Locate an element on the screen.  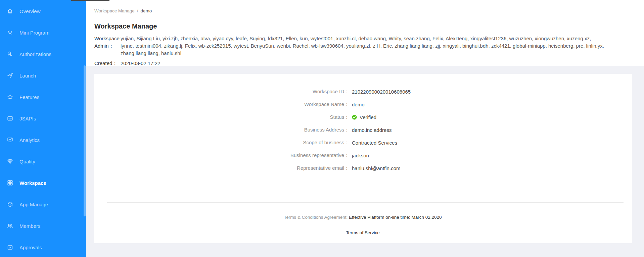
created-label: Created： is located at coordinates (107, 63).